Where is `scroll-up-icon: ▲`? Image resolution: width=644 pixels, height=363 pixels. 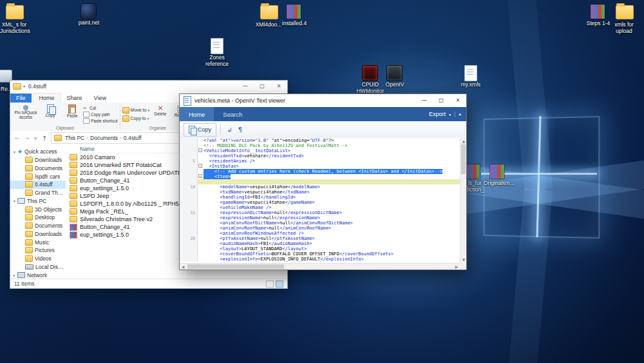
scroll-up-icon: ▲ is located at coordinates (464, 141).